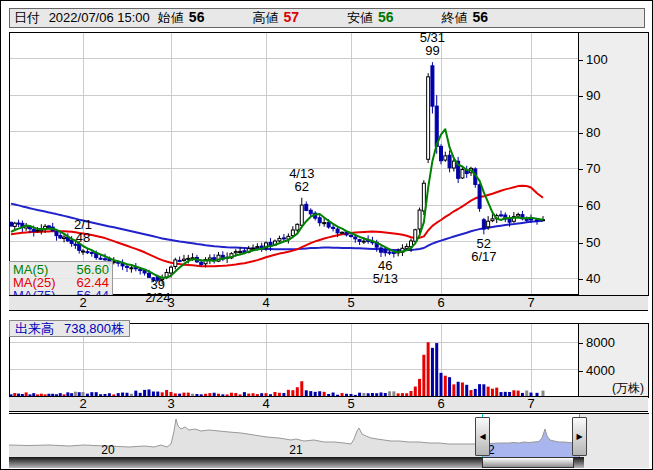 The width and height of the screenshot is (653, 470). Describe the element at coordinates (593, 206) in the screenshot. I see `price-tick-label: 60` at that location.